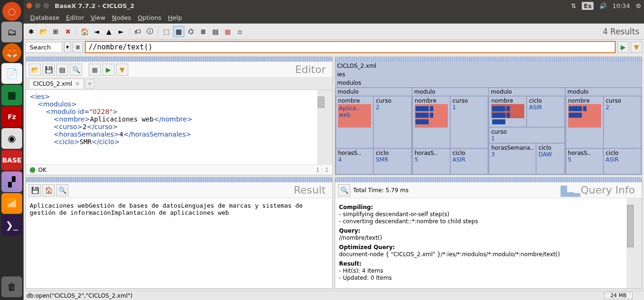  I want to click on tab-add-button: +, so click(90, 84).